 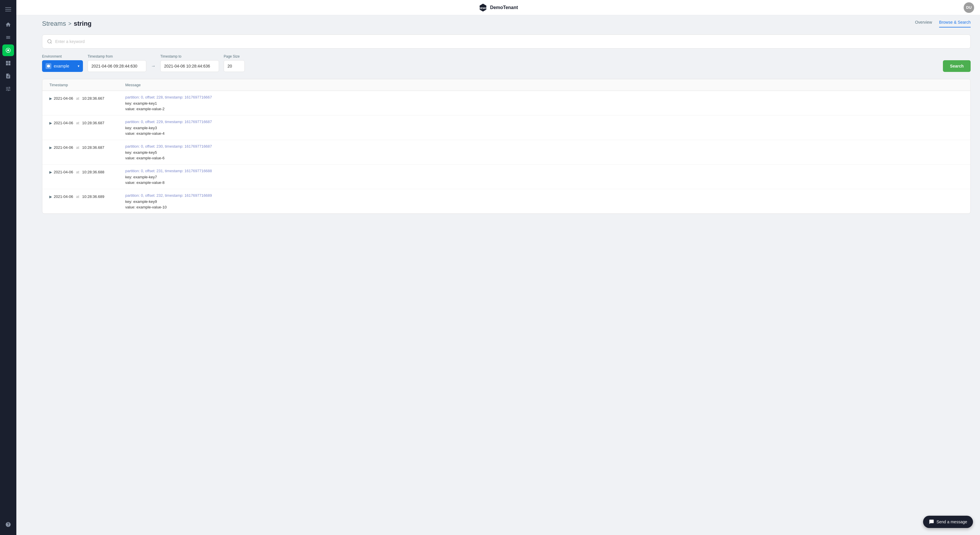 I want to click on timestamp-from-label: Timestamp from, so click(x=117, y=56).